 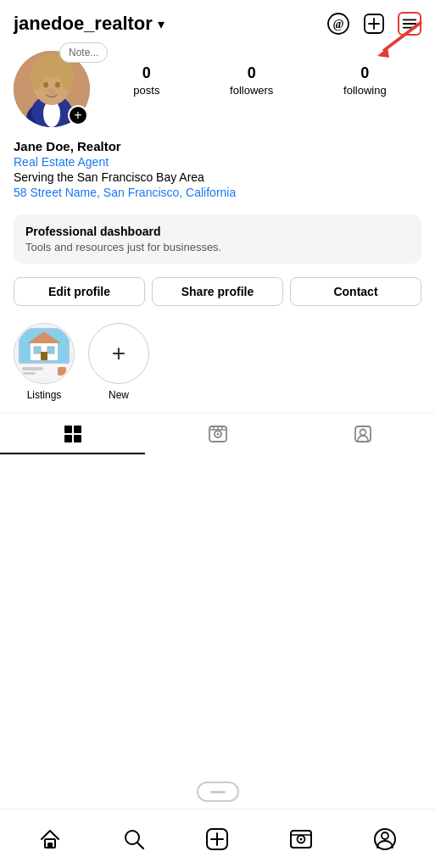 I want to click on contact-button: Contact, so click(x=356, y=292).